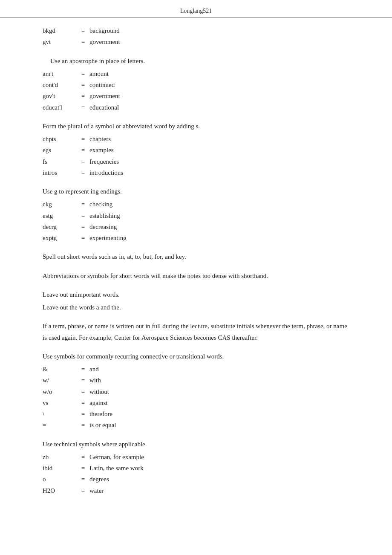 The width and height of the screenshot is (392, 555). Describe the element at coordinates (83, 204) in the screenshot. I see `abbr-eq-ckg: =` at that location.